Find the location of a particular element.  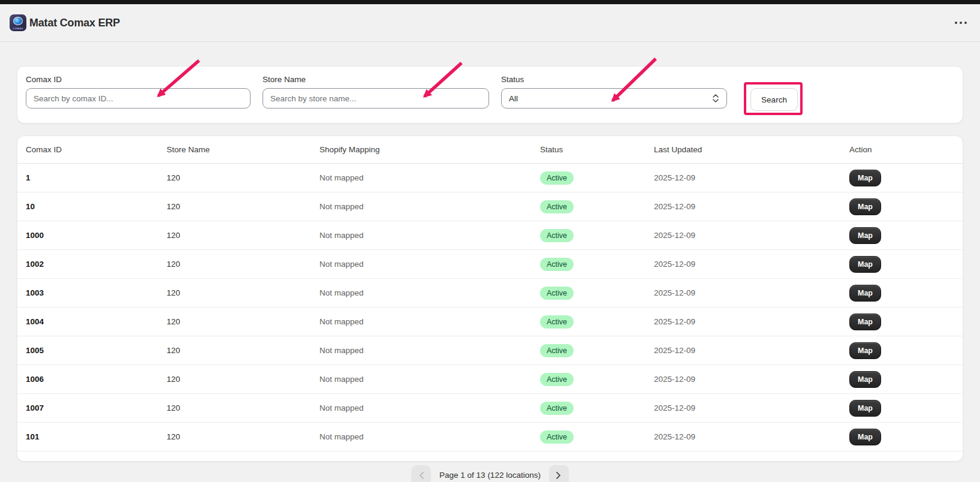

table-row: 101120Not mappedActive2025-12-09Map is located at coordinates (490, 437).